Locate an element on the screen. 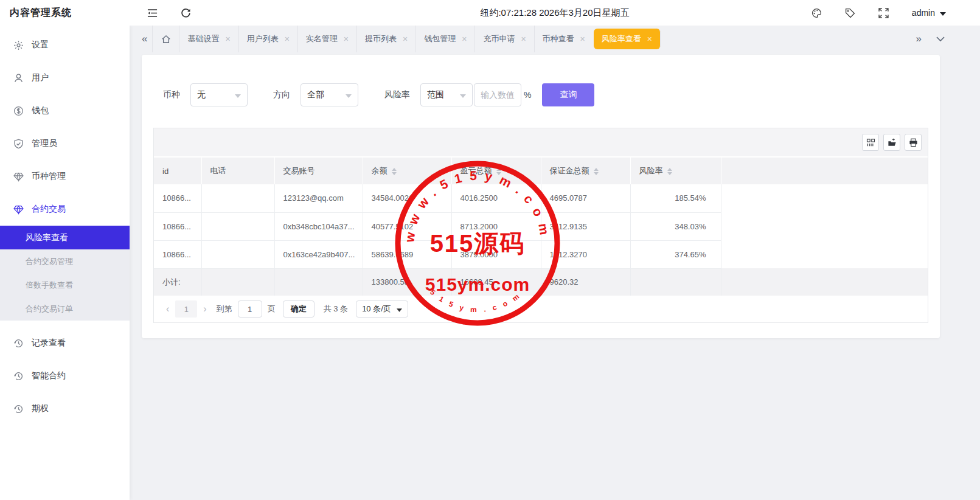 The image size is (980, 500). user-menu: admin is located at coordinates (929, 13).